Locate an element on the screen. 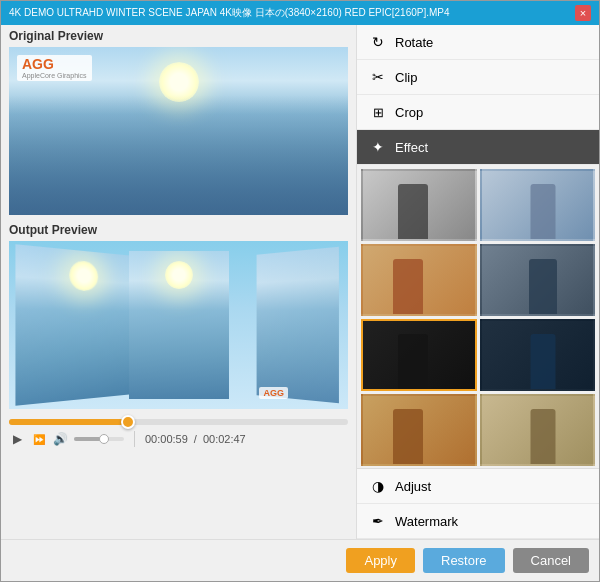 Image resolution: width=600 pixels, height=582 pixels. divider is located at coordinates (134, 439).